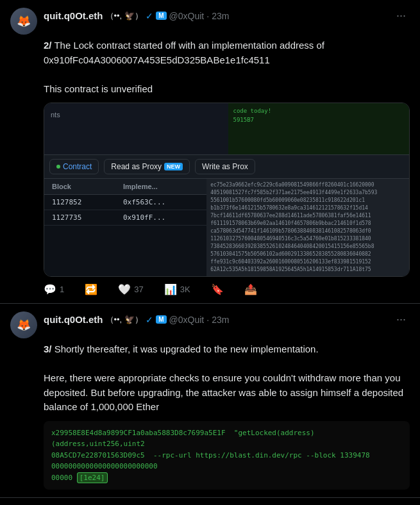 The width and height of the screenshot is (420, 505). Describe the element at coordinates (227, 290) in the screenshot. I see `tweet-actions: 💬 1 🔁 🤍 37 📊 3K 🔖 📤` at that location.